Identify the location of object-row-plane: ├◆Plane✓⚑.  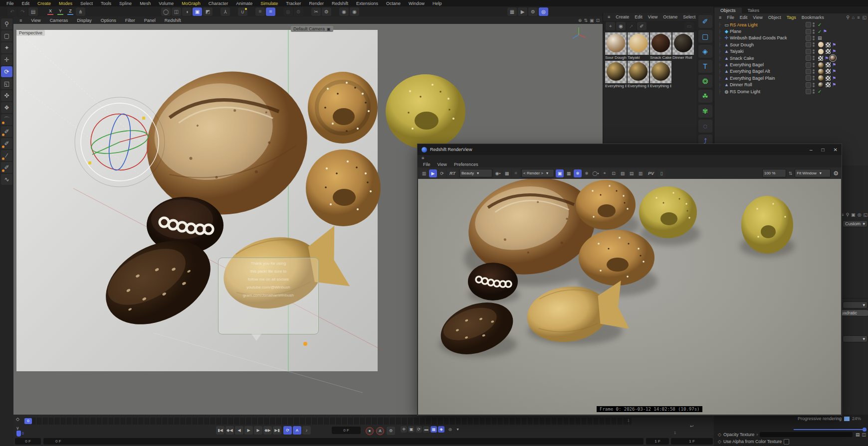
(791, 31).